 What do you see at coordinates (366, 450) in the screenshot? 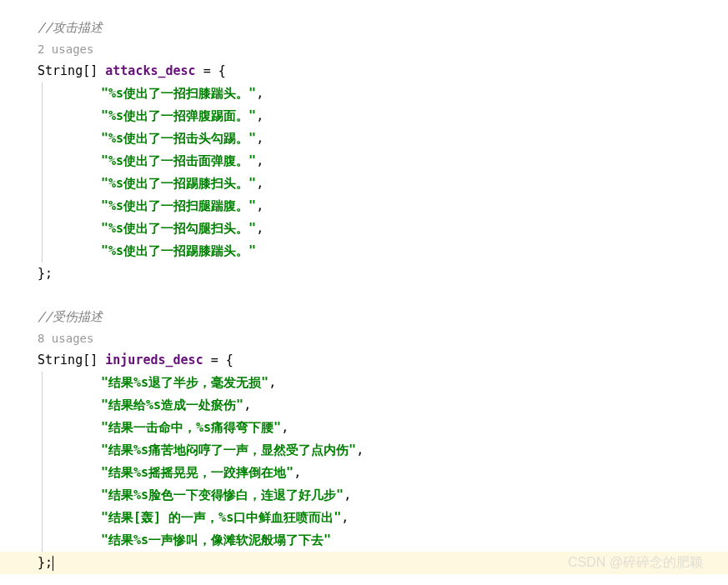
I see `array-item: "结果%s痛苦地闷哼了一声，显然受了点内伤",` at bounding box center [366, 450].